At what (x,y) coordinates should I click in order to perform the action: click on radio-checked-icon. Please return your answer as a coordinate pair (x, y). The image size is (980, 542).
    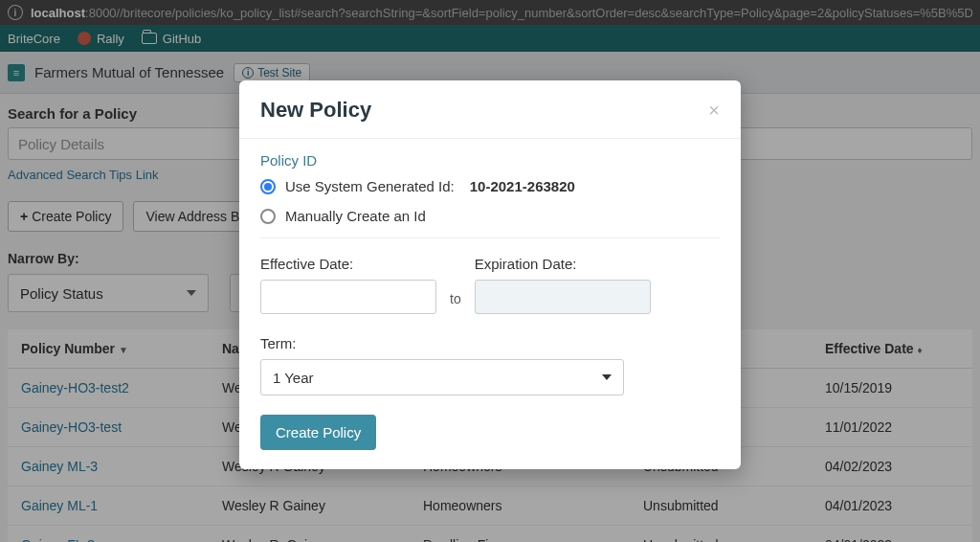
    Looking at the image, I should click on (268, 187).